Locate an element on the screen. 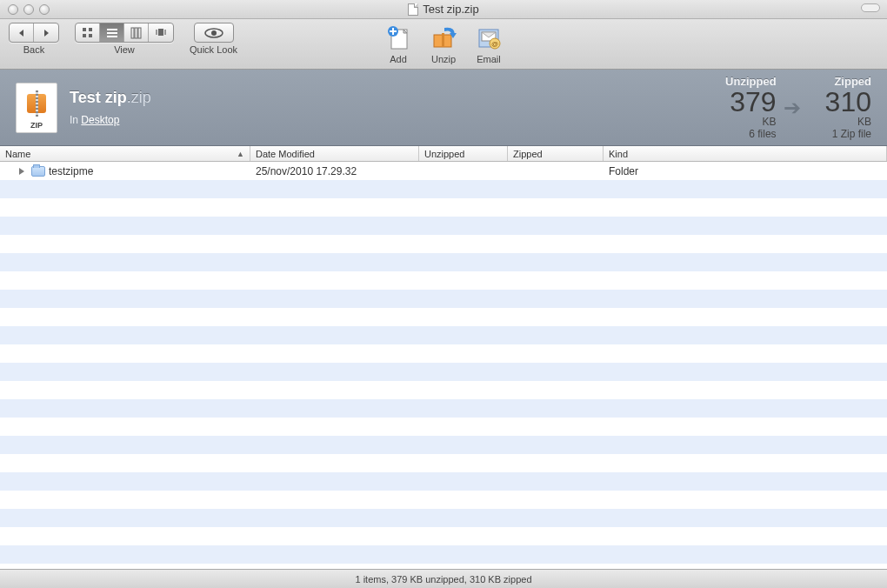 Image resolution: width=887 pixels, height=588 pixels. titlebar: Test zip.zip is located at coordinates (444, 10).